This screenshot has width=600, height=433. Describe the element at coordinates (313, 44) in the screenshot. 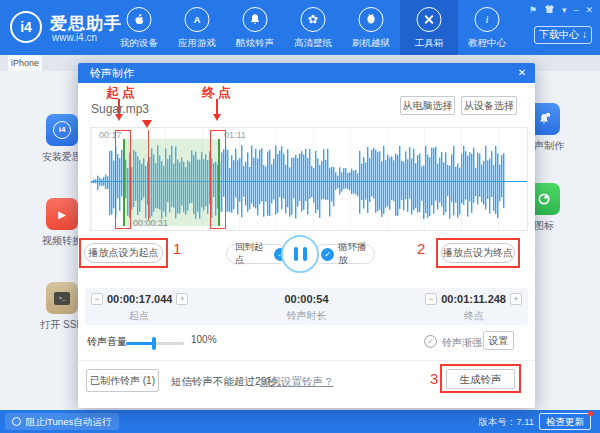

I see `nav-label: 高清壁纸` at that location.